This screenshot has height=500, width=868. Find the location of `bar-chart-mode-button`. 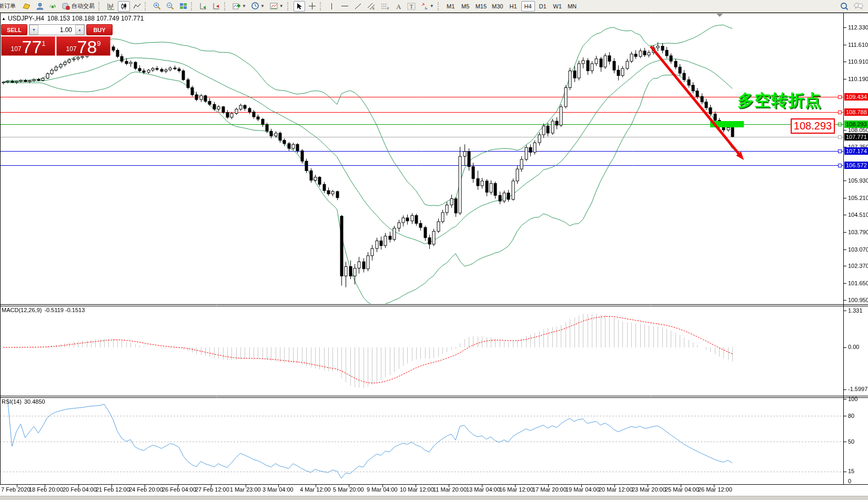

bar-chart-mode-button is located at coordinates (110, 6).